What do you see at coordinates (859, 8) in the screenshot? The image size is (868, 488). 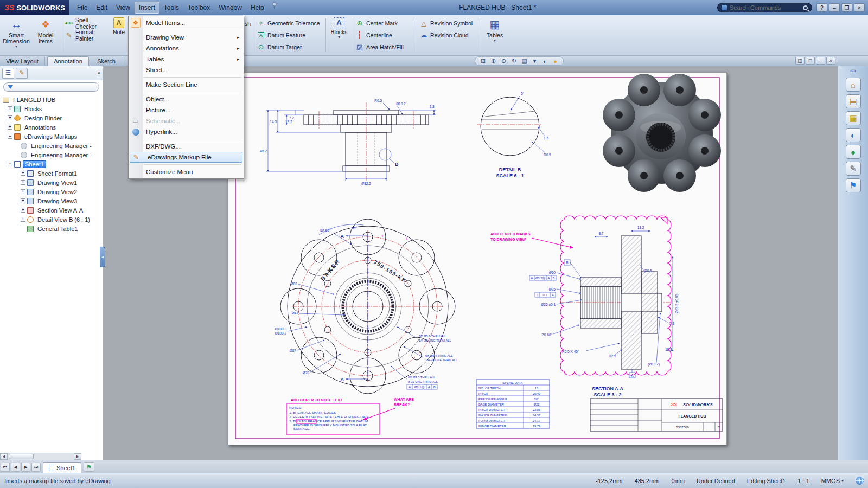 I see `close-button` at bounding box center [859, 8].